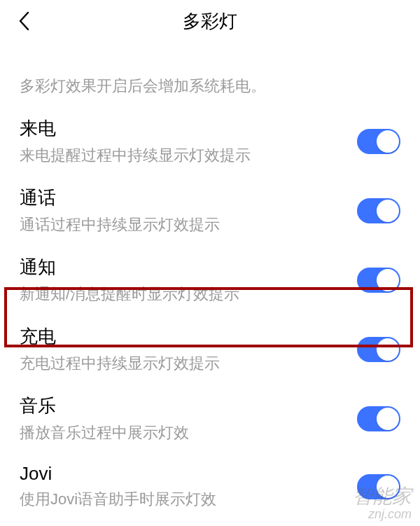  Describe the element at coordinates (188, 406) in the screenshot. I see `setting-title-music: 音乐` at that location.